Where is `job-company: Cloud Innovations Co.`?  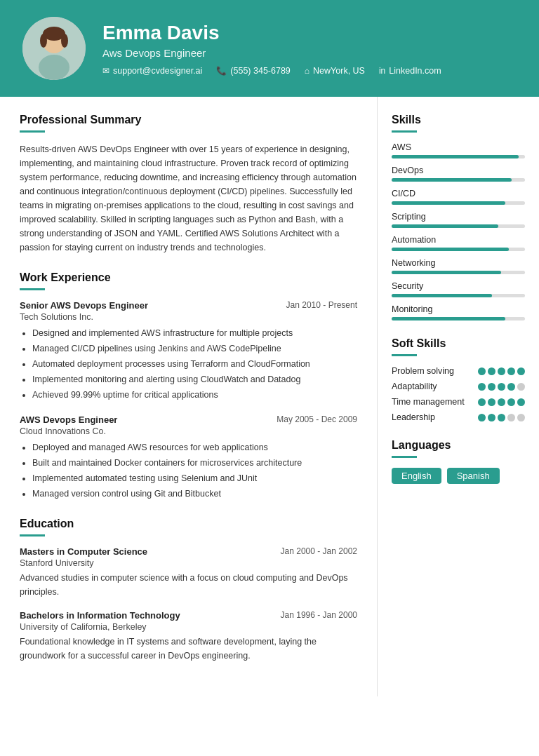 job-company: Cloud Innovations Co. is located at coordinates (188, 431).